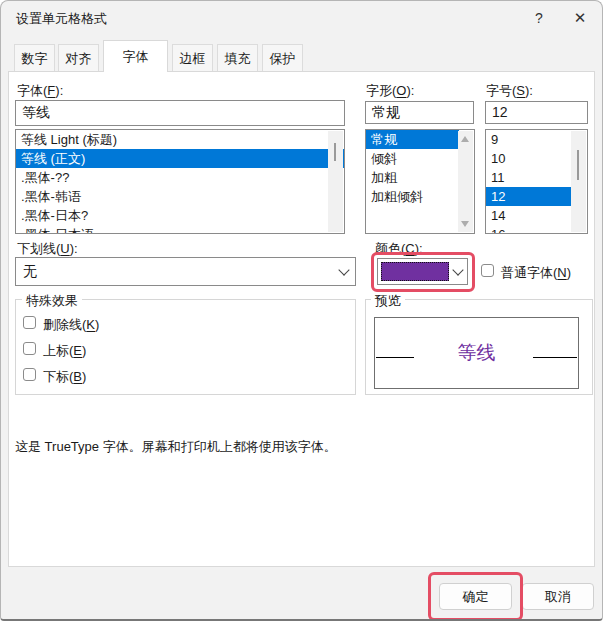 This screenshot has width=603, height=621. I want to click on font-size-list: 9 10 11 12 14 16, so click(536, 182).